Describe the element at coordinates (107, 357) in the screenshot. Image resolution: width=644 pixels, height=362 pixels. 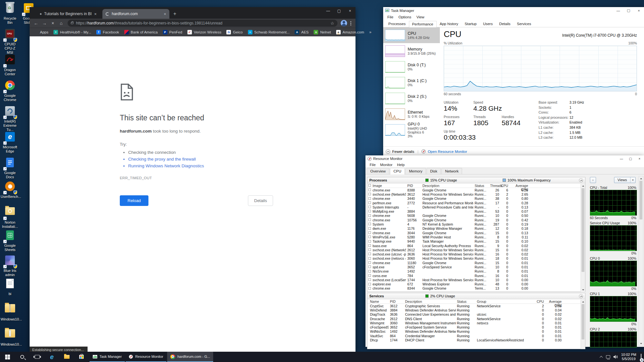
I see `taskbar-app-tm: Task Manager` at that location.